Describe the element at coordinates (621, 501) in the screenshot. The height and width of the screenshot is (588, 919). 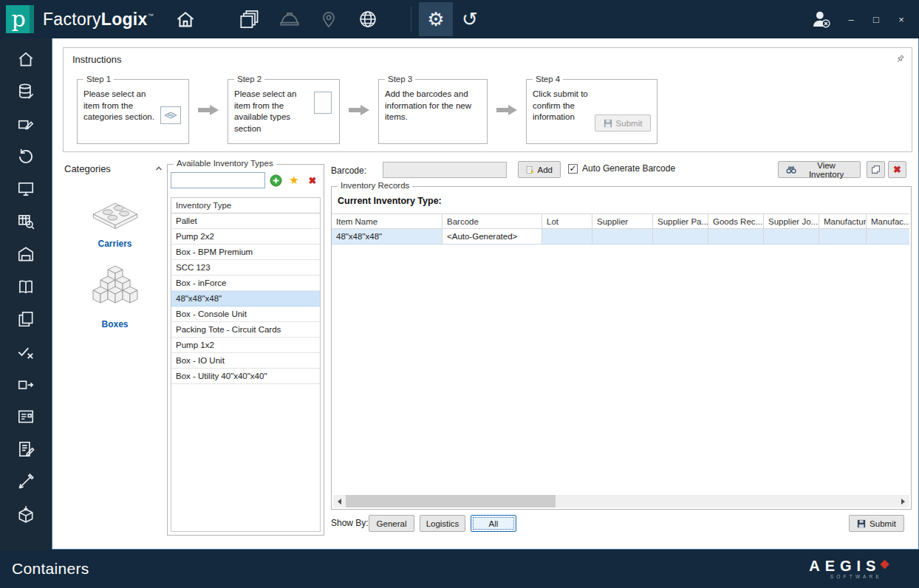
I see `horizontal-scrollbar` at that location.